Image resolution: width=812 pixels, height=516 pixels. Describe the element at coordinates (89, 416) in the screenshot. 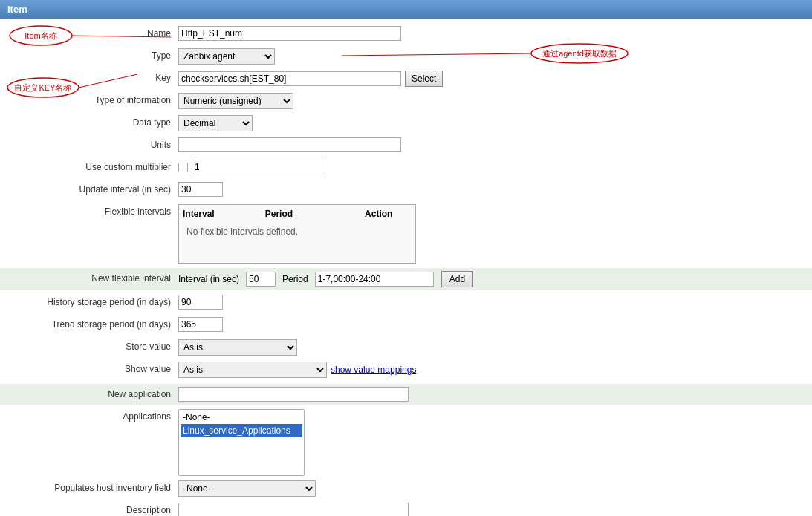

I see `applications-label: Applications` at that location.